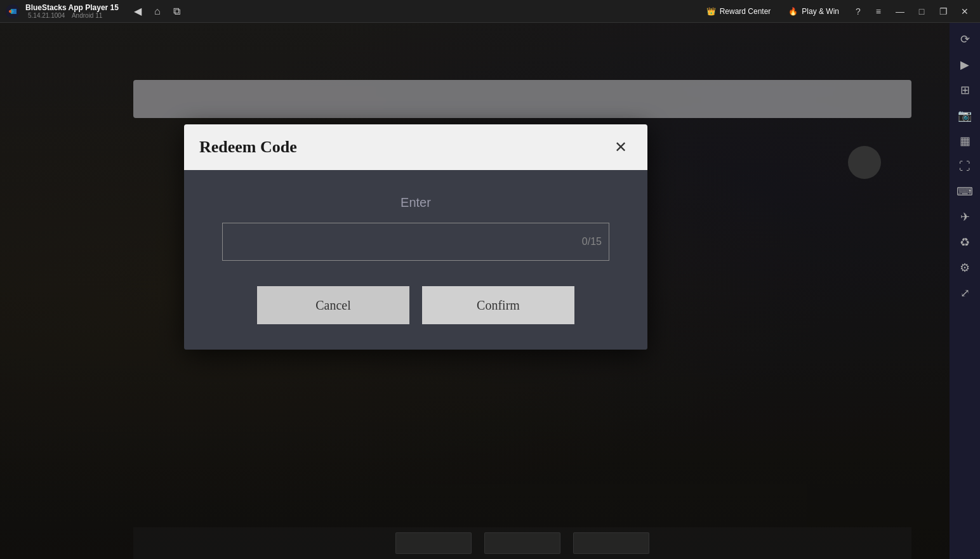 The height and width of the screenshot is (559, 980). What do you see at coordinates (176, 11) in the screenshot?
I see `copy-button: ⧉` at bounding box center [176, 11].